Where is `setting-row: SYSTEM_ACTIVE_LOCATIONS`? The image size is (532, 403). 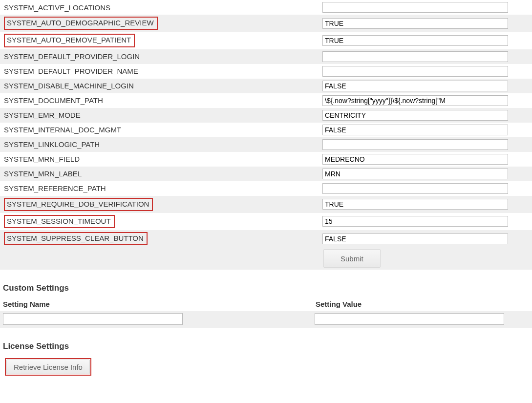 setting-row: SYSTEM_ACTIVE_LOCATIONS is located at coordinates (266, 7).